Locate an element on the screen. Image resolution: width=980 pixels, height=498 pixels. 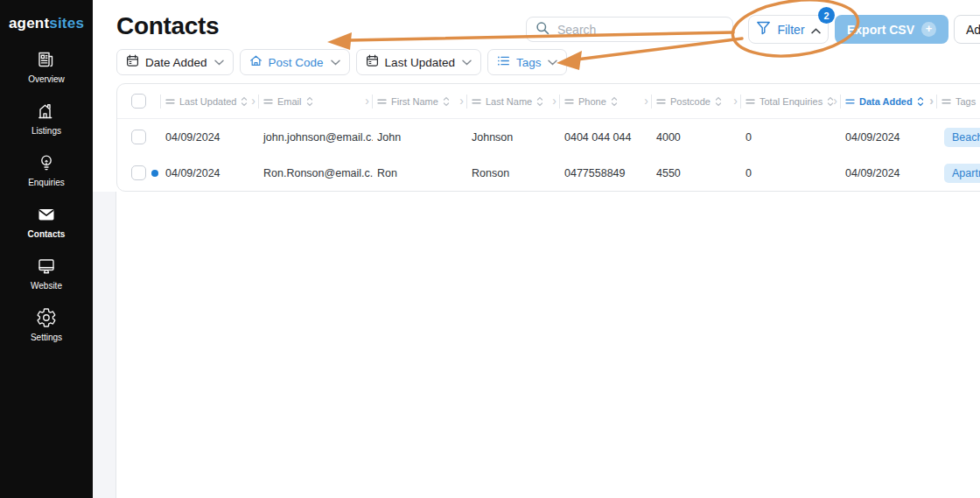
cell-postcode: 4000 is located at coordinates (696, 137).